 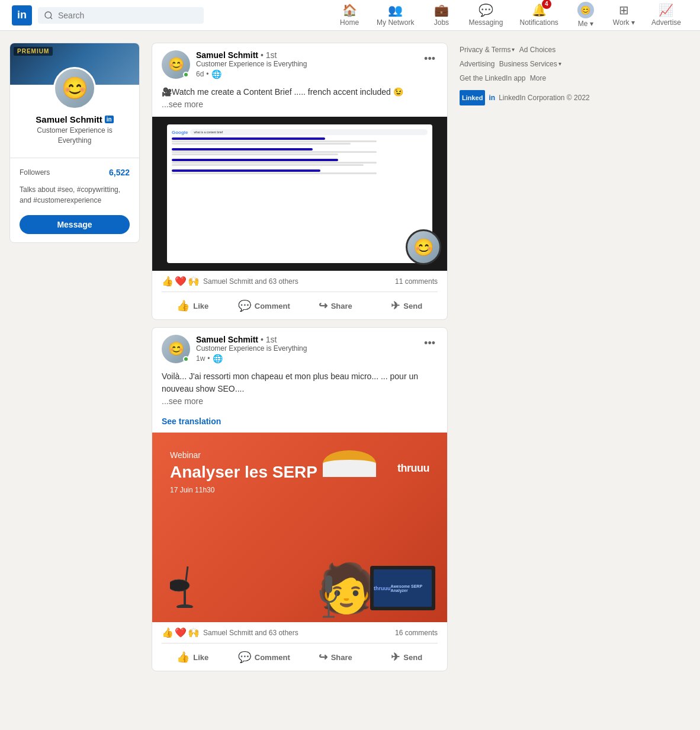 What do you see at coordinates (251, 74) in the screenshot?
I see `post-meta-1: 6d • 🌐` at bounding box center [251, 74].